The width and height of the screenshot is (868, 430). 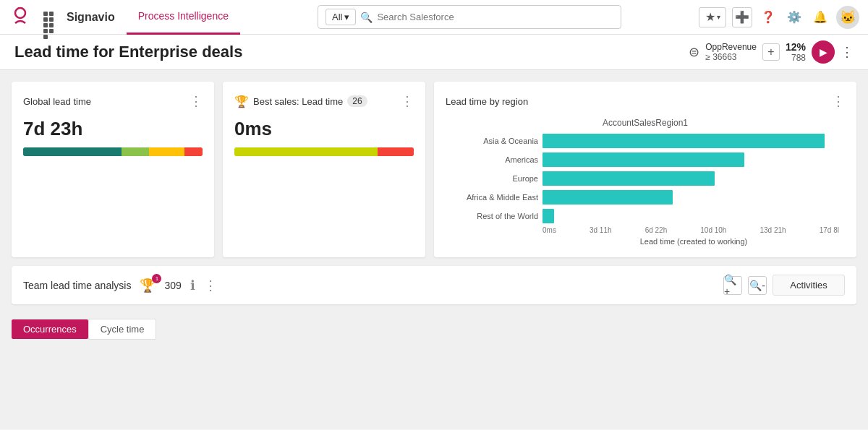 What do you see at coordinates (495, 216) in the screenshot?
I see `bar-label: Rest of the World` at bounding box center [495, 216].